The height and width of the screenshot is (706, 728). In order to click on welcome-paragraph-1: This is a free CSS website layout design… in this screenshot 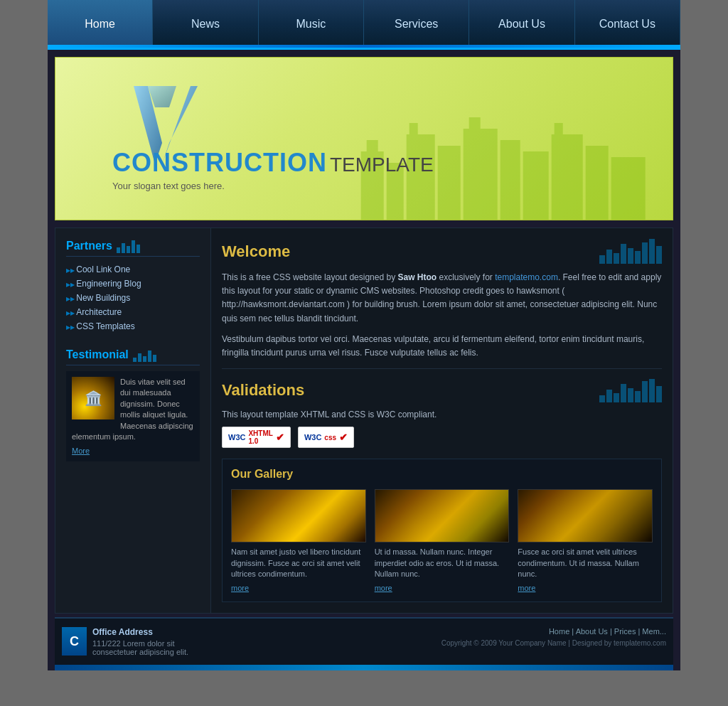, I will do `click(442, 299)`.